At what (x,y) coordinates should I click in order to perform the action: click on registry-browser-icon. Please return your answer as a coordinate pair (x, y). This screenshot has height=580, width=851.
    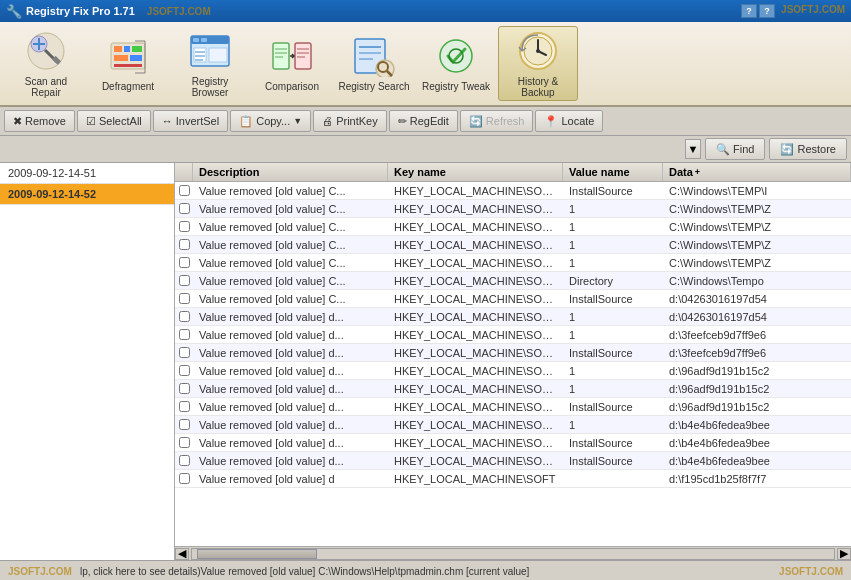
    Looking at the image, I should click on (210, 51).